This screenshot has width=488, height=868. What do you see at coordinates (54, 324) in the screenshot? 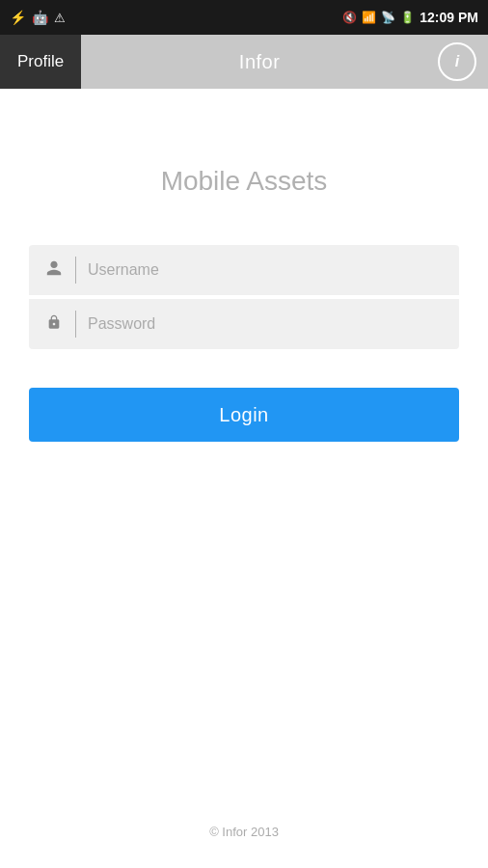
I see `lock-icon` at bounding box center [54, 324].